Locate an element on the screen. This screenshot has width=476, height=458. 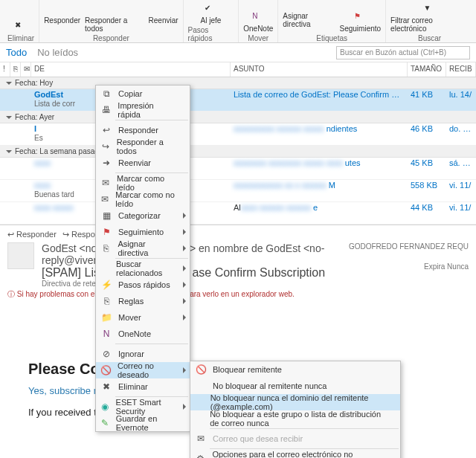
evernote-icon: ✎ is located at coordinates (106, 423).